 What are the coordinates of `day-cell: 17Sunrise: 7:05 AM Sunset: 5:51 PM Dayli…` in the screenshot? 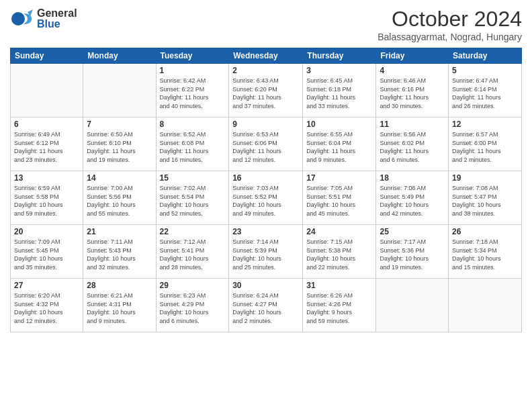 It's located at (340, 198).